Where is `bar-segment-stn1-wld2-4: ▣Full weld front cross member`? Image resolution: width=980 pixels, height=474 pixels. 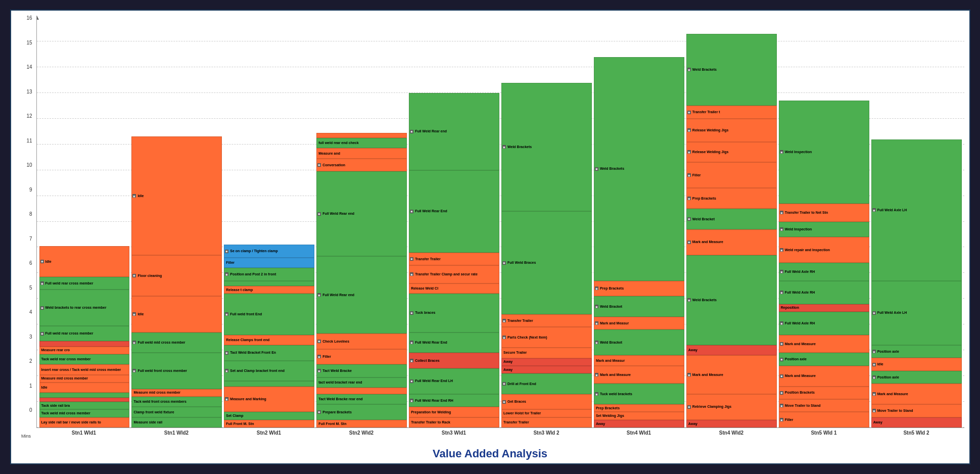
bar-segment-stn1-wld2-4: ▣Full weld front cross member is located at coordinates (177, 371).